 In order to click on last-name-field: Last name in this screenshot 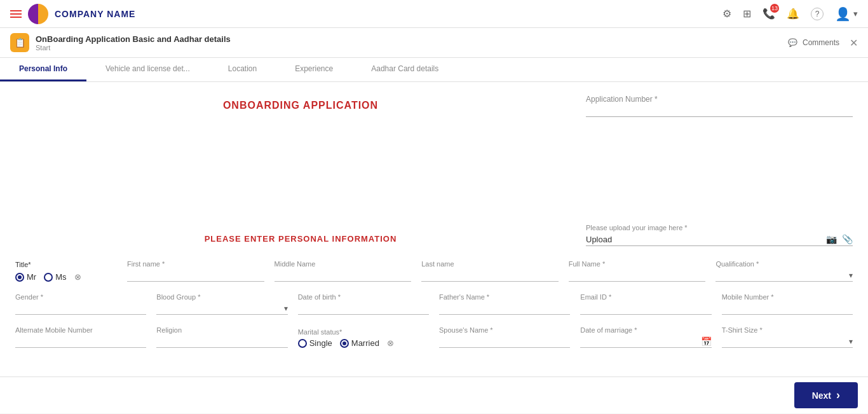, I will do `click(490, 271)`.